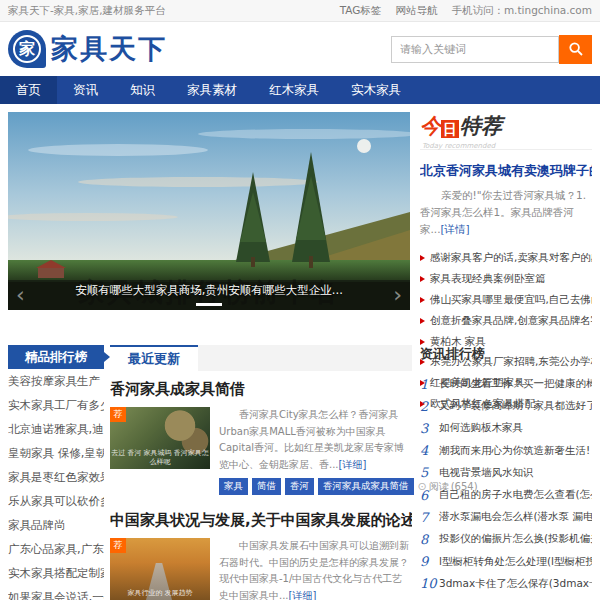 Image resolution: width=600 pixels, height=600 pixels. What do you see at coordinates (160, 438) in the screenshot?
I see `article-thumbnail: 荐 去过 香河 家具城吗 香河家具怎么样呢` at bounding box center [160, 438].